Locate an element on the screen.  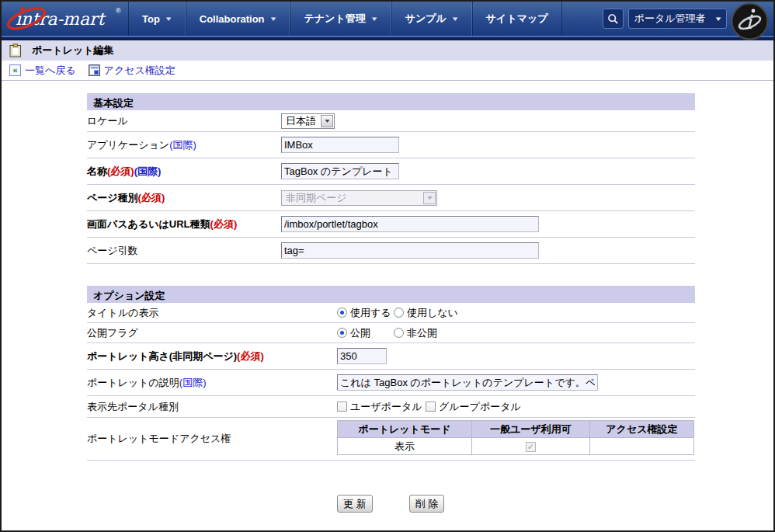
locale-select-value: 日本語 is located at coordinates (301, 121).